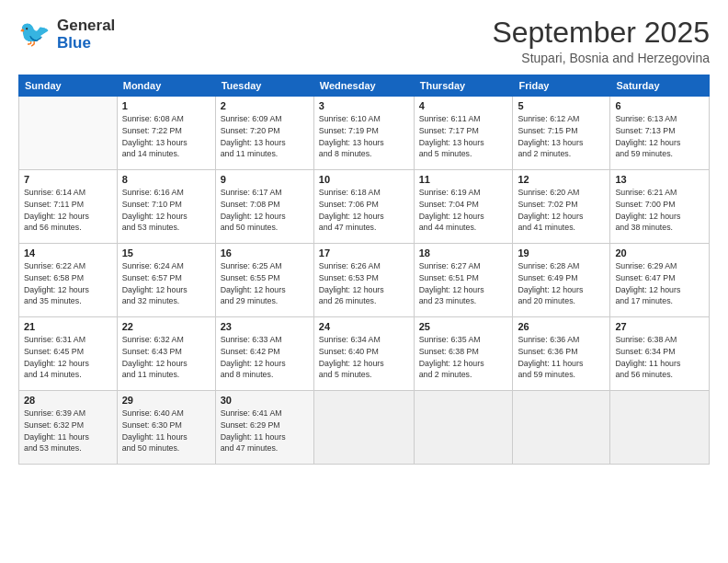  What do you see at coordinates (660, 253) in the screenshot?
I see `day-number: 20` at bounding box center [660, 253].